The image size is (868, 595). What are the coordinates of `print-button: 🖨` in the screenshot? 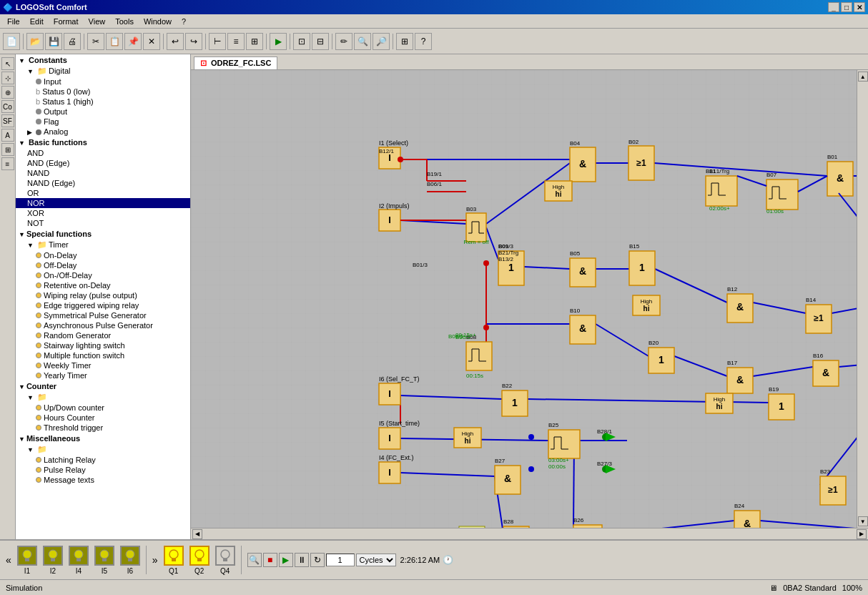 It's located at (72, 41).